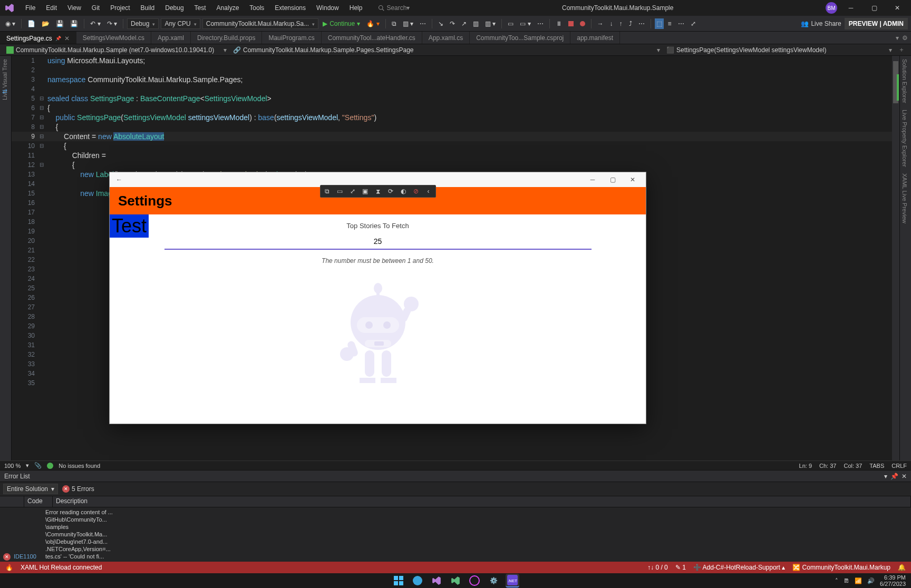  Describe the element at coordinates (621, 24) in the screenshot. I see `step-icon-b: ↑` at that location.